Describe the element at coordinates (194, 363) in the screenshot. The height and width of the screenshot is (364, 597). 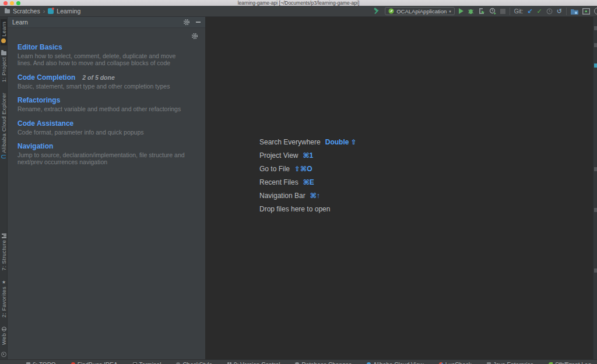
I see `statusbar-checkstyle: CheckStyle` at that location.